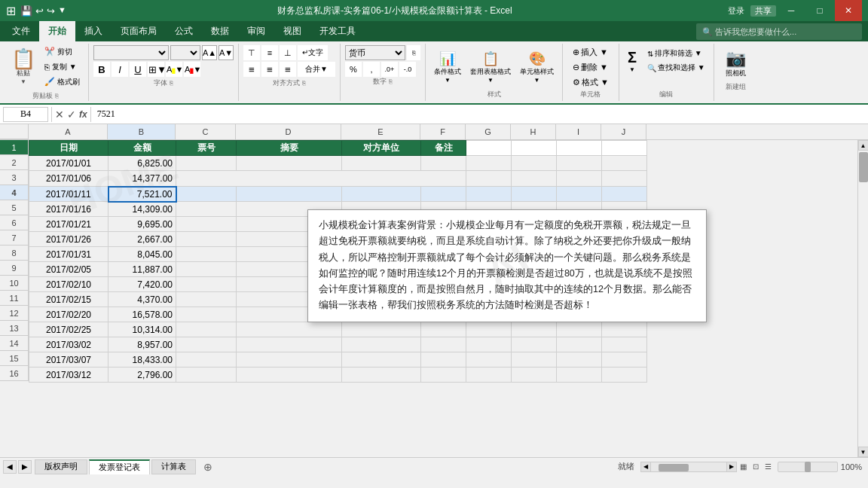  I want to click on sheet-tab-invoice: 发票登记表, so click(119, 467).